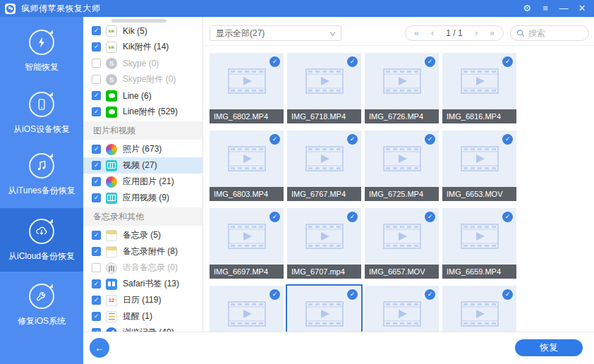  Describe the element at coordinates (42, 256) in the screenshot. I see `sidebar-item-label: 从iCloud备份恢复` at that location.